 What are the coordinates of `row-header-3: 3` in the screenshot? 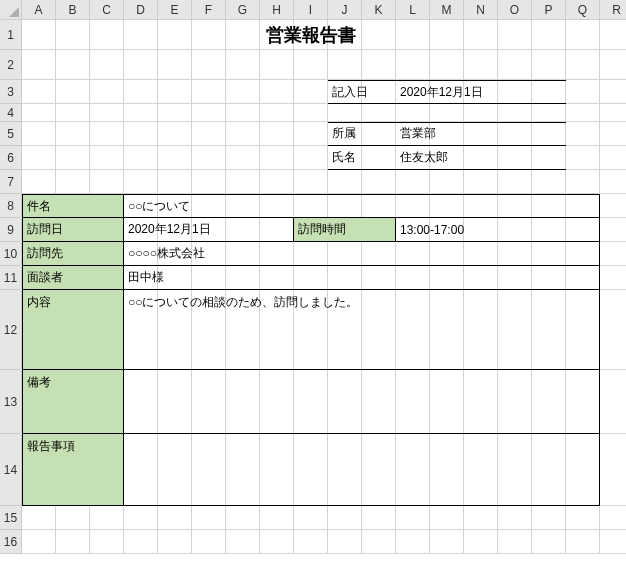 It's located at (11, 92).